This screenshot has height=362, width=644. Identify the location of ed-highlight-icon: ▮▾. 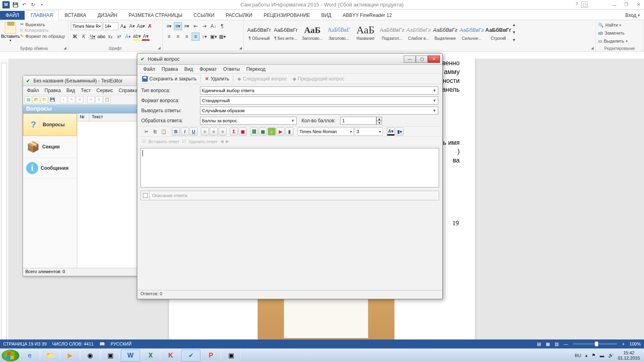
(400, 132).